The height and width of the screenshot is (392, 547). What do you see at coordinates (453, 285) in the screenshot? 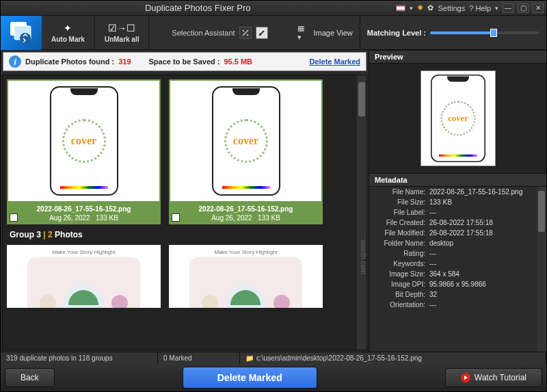
I see `metadata-row: Image DPI:95.9866 x 95.9866` at bounding box center [453, 285].